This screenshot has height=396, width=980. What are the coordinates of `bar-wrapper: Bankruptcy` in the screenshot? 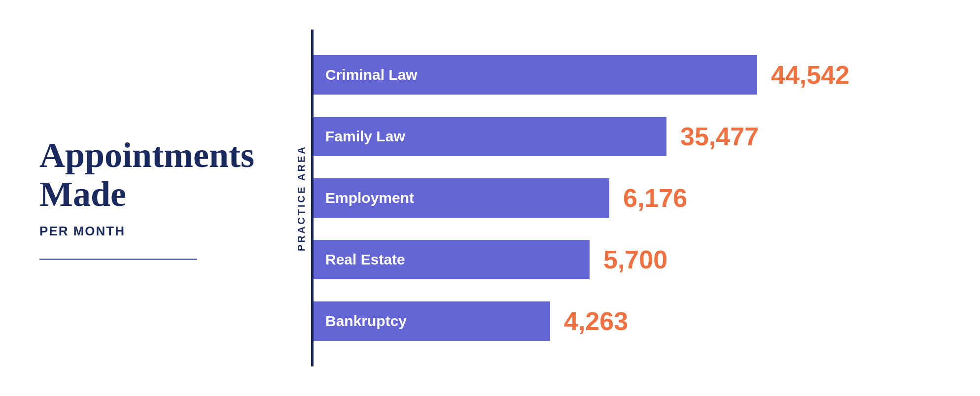 It's located at (432, 321).